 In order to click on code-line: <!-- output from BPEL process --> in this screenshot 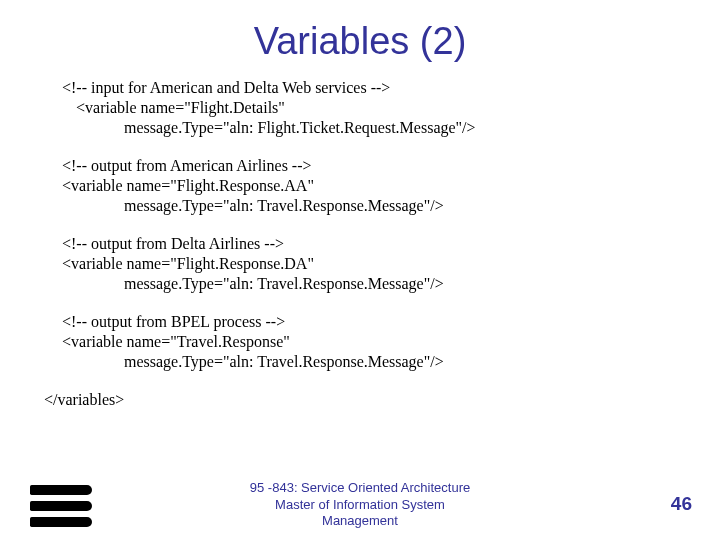, I will do `click(371, 322)`.